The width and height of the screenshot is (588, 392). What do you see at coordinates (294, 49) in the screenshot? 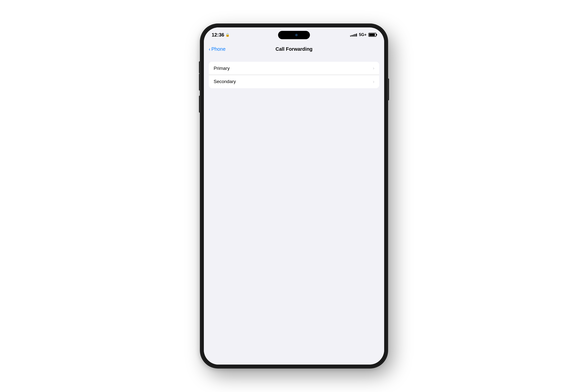
I see `page-title: Call Forwarding` at bounding box center [294, 49].